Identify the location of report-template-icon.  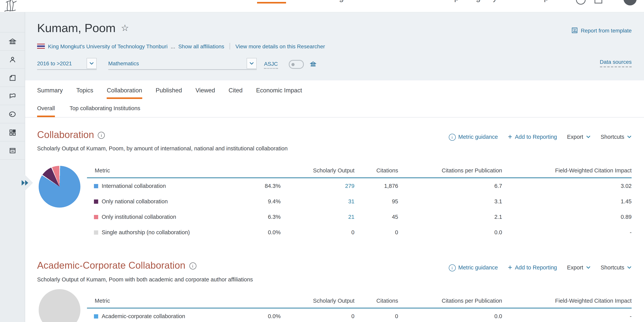
(574, 30).